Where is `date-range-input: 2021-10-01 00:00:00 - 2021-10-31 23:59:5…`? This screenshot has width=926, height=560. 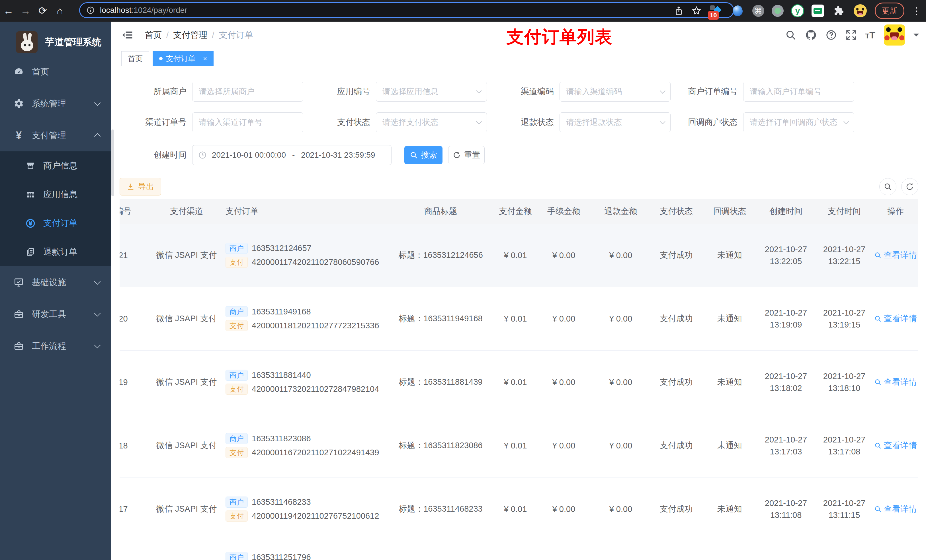
date-range-input: 2021-10-01 00:00:00 - 2021-10-31 23:59:5… is located at coordinates (292, 155).